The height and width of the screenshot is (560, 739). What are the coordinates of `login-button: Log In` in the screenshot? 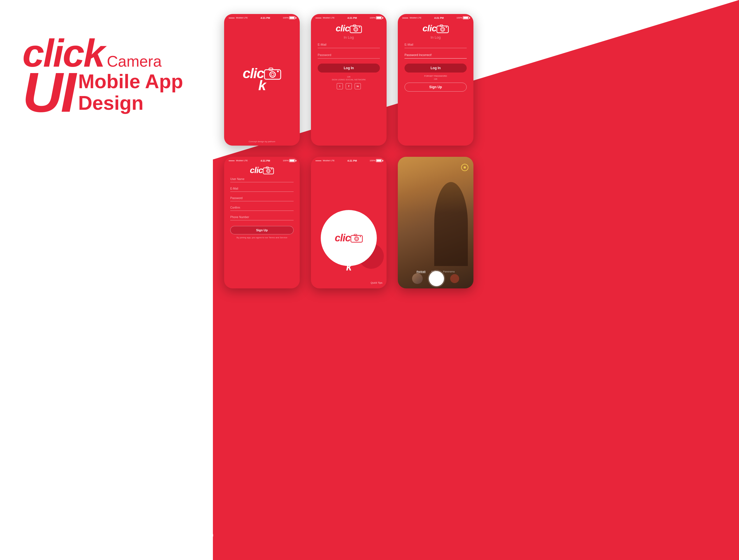 It's located at (349, 68).